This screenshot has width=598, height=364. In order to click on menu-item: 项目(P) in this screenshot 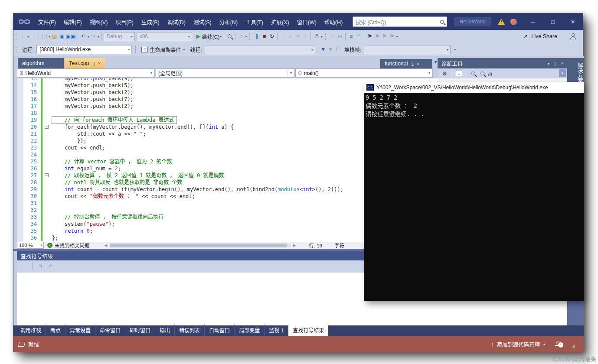, I will do `click(124, 22)`.